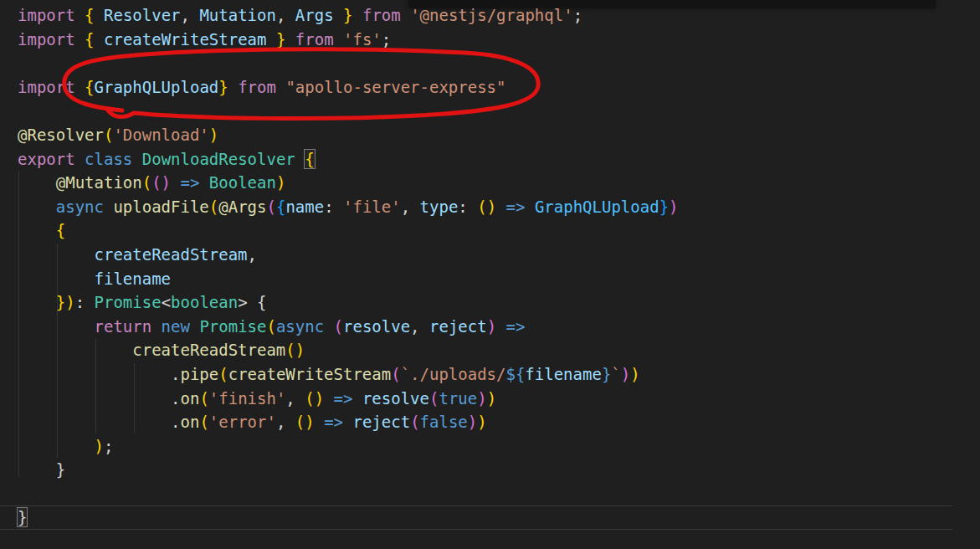 Image resolution: width=980 pixels, height=549 pixels. What do you see at coordinates (490, 326) in the screenshot?
I see `code-line-14: return new Promise(async (resolve, rejec…` at bounding box center [490, 326].